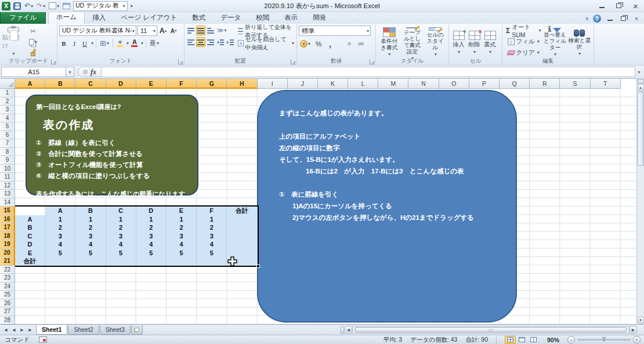 Image resolution: width=644 pixels, height=344 pixels. I want to click on redo-button: ↷▾, so click(41, 6).